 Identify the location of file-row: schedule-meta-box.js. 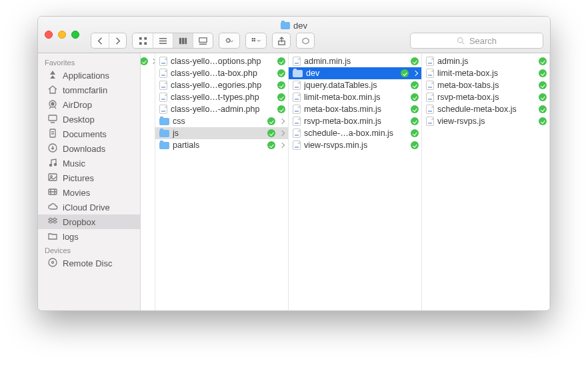
(485, 109).